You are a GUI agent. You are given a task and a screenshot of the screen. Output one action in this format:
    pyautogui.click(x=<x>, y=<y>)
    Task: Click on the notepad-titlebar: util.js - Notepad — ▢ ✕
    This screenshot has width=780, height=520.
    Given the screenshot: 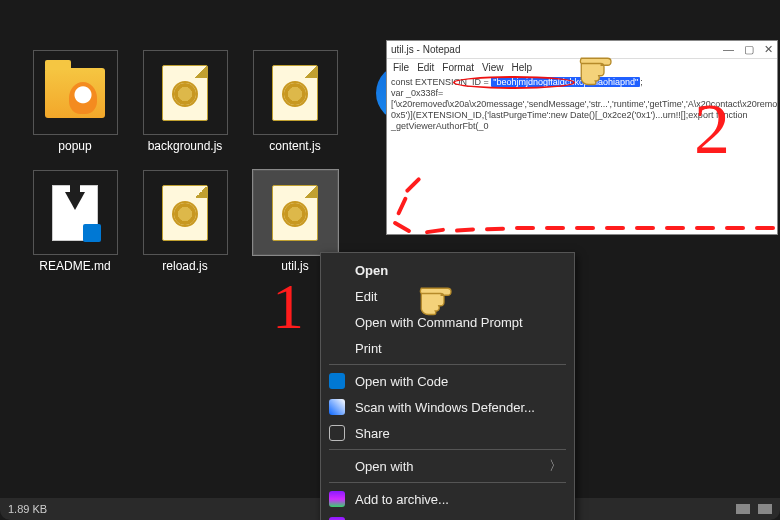 What is the action you would take?
    pyautogui.click(x=582, y=50)
    